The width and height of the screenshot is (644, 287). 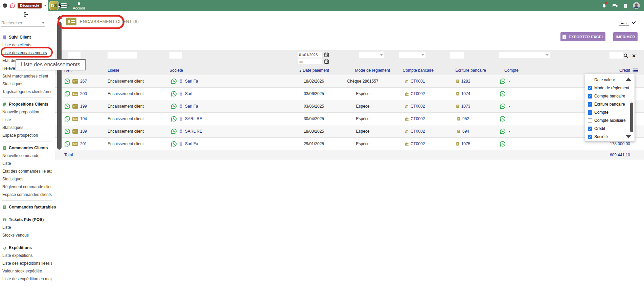 I want to click on ecriture-link: 1282, so click(x=466, y=81).